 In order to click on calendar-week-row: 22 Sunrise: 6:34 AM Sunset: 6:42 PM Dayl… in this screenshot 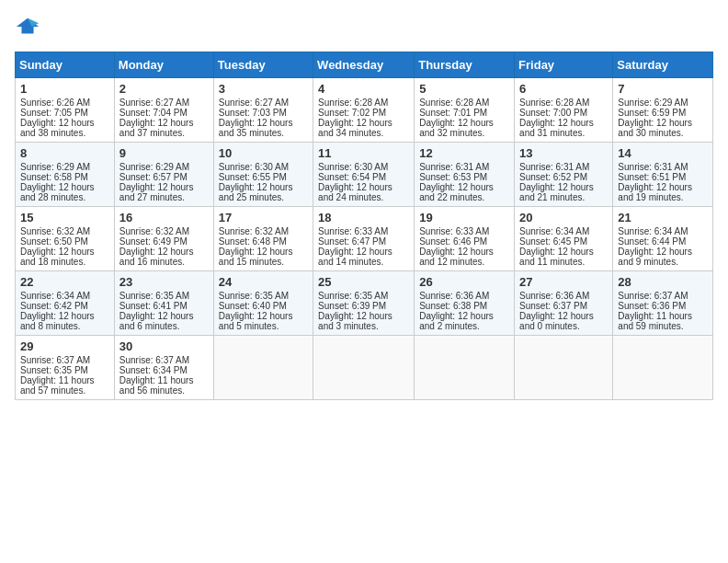, I will do `click(364, 304)`.